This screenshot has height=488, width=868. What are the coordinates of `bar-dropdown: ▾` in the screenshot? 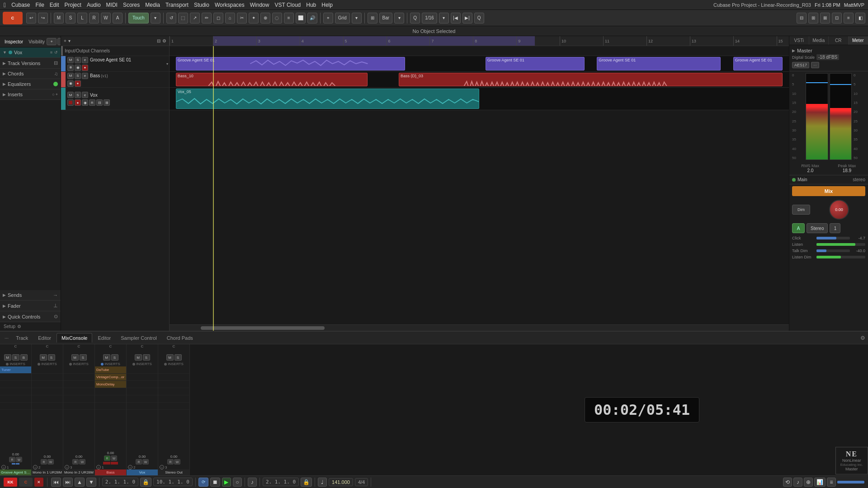 It's located at (399, 18).